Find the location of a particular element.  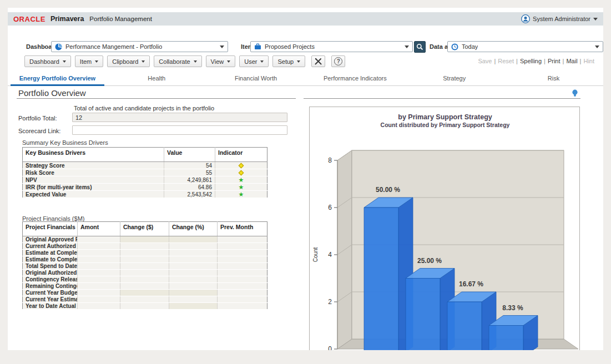

portfolio-total-label: Portfolio Total: is located at coordinates (38, 118).